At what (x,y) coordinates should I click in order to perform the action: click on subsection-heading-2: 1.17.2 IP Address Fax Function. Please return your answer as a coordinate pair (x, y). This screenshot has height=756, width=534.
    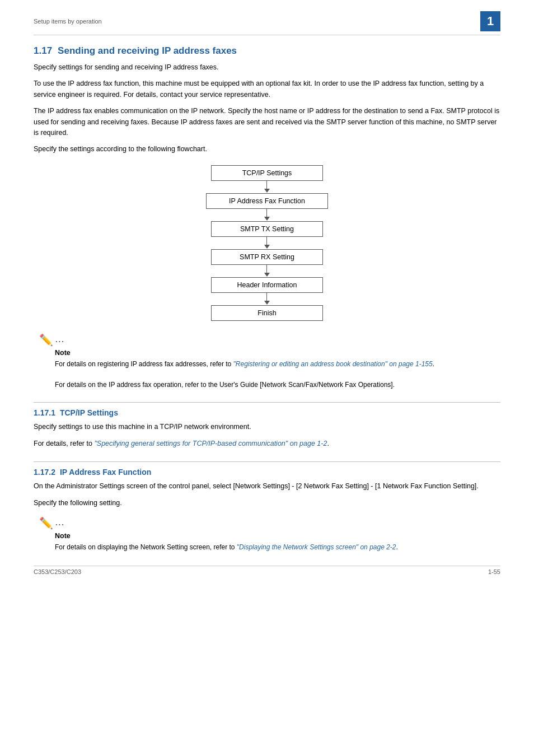
    Looking at the image, I should click on (267, 469).